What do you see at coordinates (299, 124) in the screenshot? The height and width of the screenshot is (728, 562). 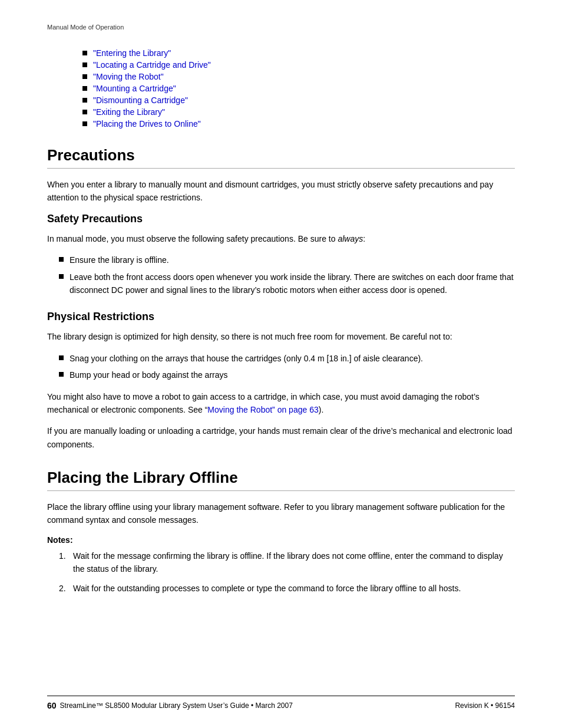 I see `list-item: "Placing the Drives to Online"` at bounding box center [299, 124].